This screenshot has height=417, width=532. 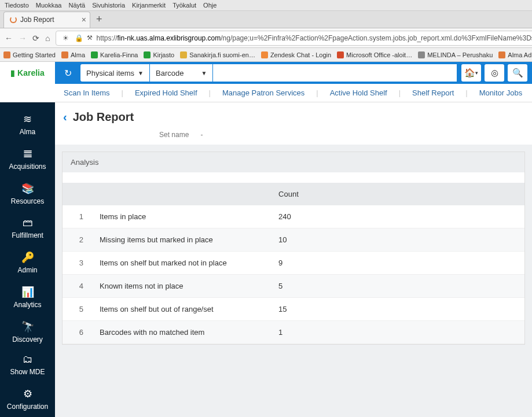 I want to click on sidebar-icon: 𝌆, so click(x=27, y=154).